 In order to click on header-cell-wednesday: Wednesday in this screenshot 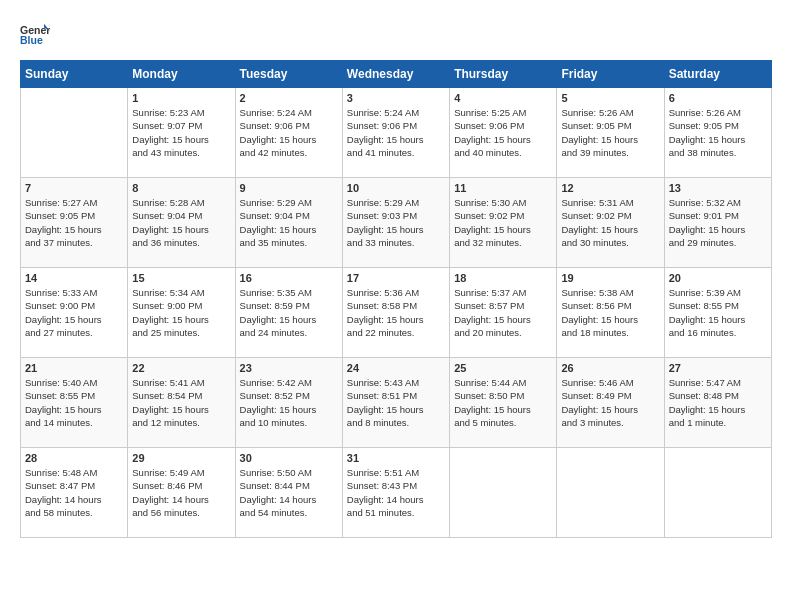, I will do `click(396, 74)`.